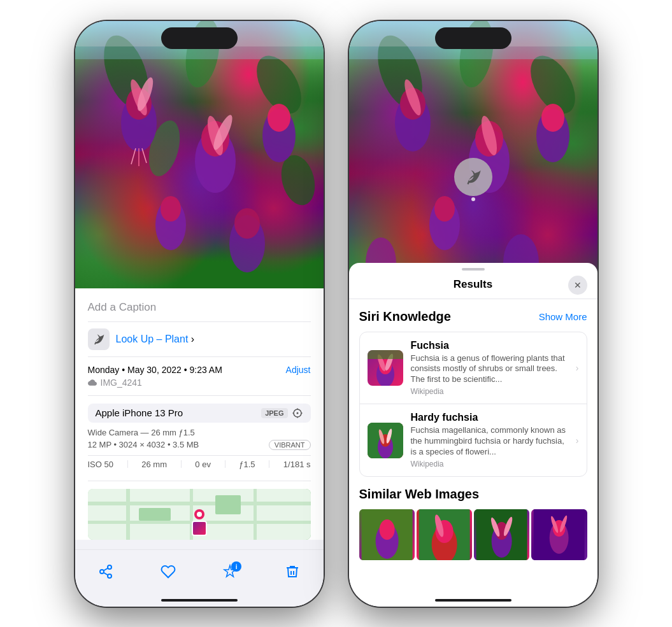 The height and width of the screenshot is (627, 672). Describe the element at coordinates (155, 339) in the screenshot. I see `lookup-label: Look Up – Plant ›` at that location.